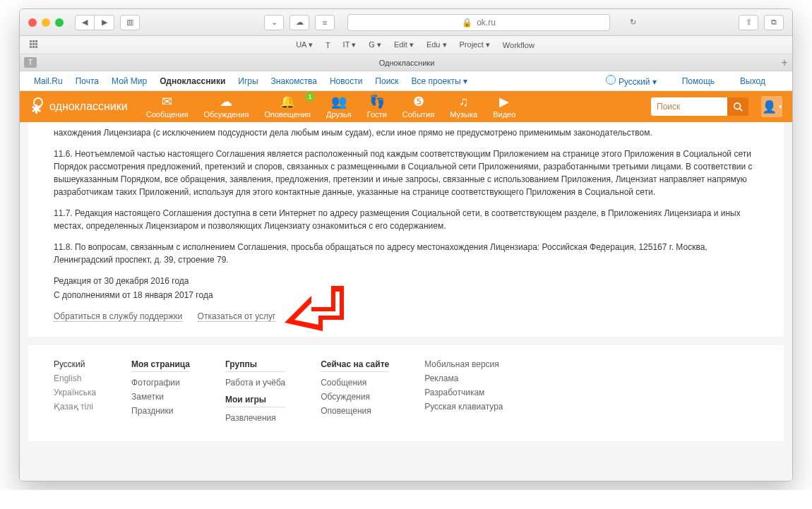  I want to click on footer-link: Разработчикам, so click(463, 393).